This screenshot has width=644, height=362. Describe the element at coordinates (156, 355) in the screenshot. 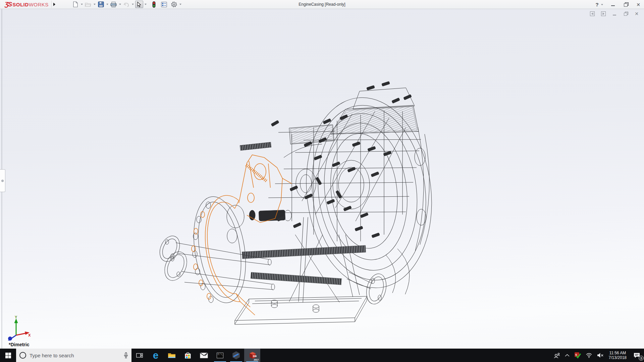

I see `edge-icon: e` at that location.